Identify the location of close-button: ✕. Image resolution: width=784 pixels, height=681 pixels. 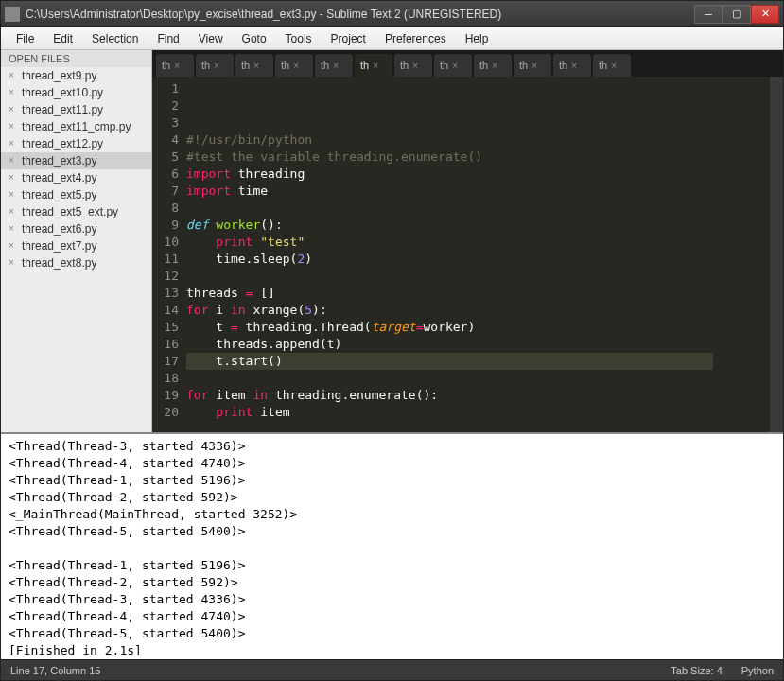
(765, 14).